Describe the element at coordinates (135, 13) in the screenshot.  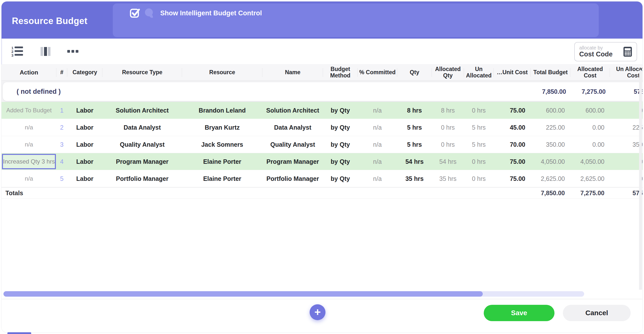
I see `intelligent-budget-checkbox` at that location.